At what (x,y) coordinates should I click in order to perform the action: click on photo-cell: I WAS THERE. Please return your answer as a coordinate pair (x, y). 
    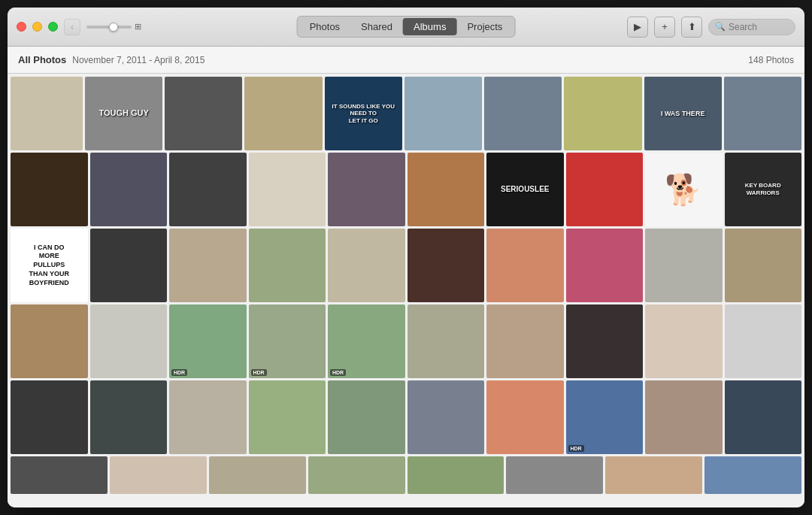
    Looking at the image, I should click on (683, 114).